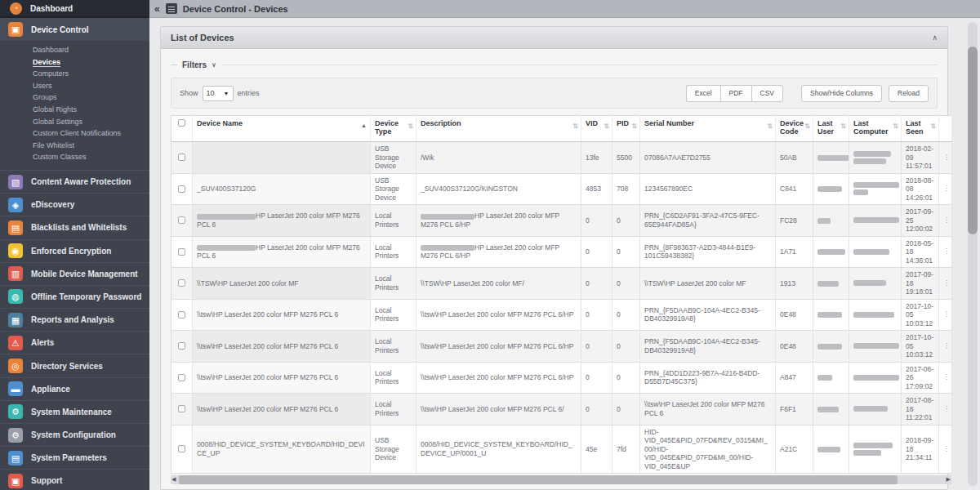 The height and width of the screenshot is (490, 980). What do you see at coordinates (831, 129) in the screenshot?
I see `column-header-user: Last User⇅` at bounding box center [831, 129].